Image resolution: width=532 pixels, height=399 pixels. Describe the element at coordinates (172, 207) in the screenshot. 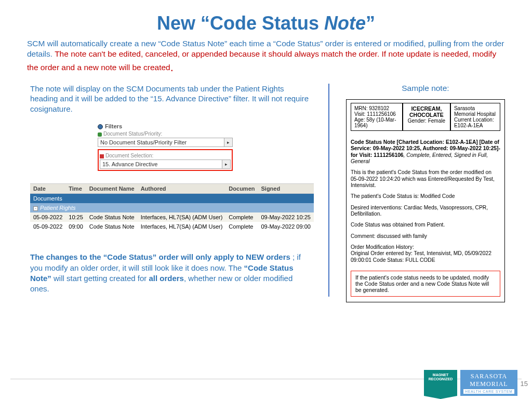

I see `documents-table: Date Time Document Name Authored Documen…` at that location.